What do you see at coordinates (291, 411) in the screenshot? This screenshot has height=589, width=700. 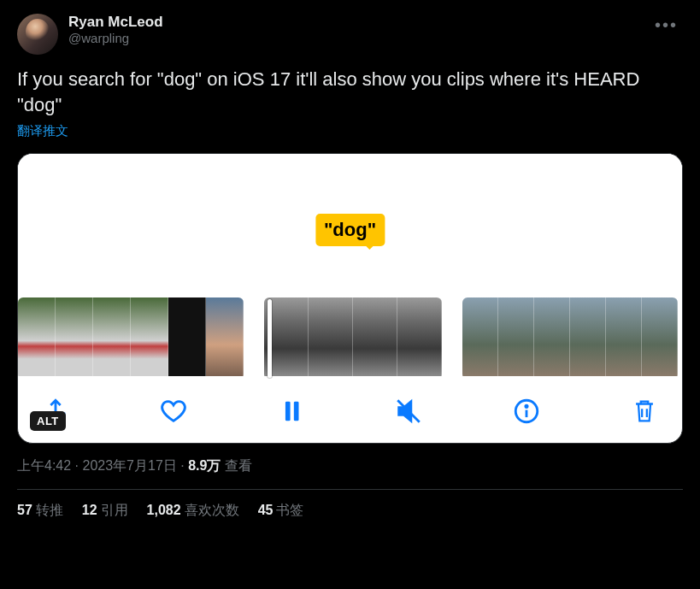 I see `pause-button` at bounding box center [291, 411].